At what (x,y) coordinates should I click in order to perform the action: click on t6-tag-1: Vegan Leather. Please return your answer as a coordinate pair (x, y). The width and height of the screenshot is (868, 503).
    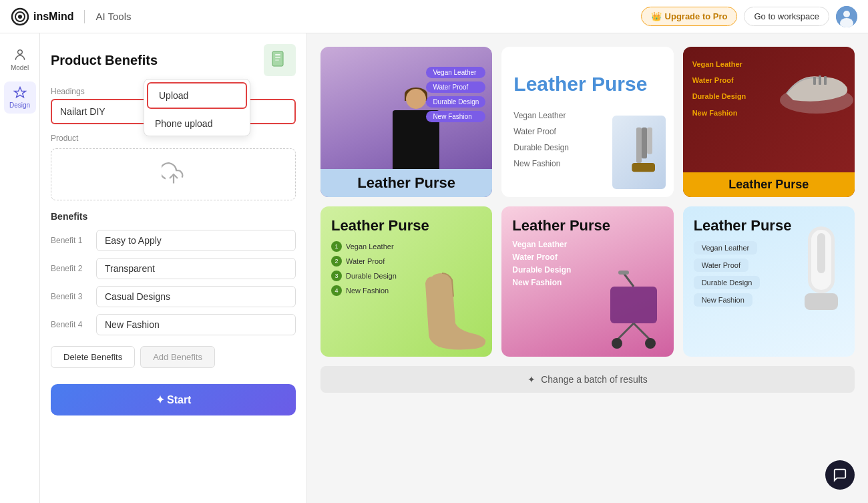
    Looking at the image, I should click on (726, 248).